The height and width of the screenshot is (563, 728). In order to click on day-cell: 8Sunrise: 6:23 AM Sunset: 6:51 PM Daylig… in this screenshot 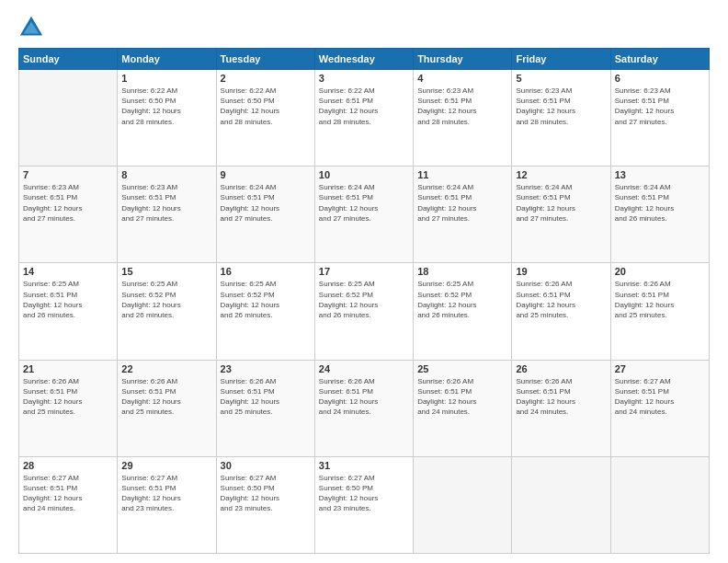, I will do `click(167, 215)`.